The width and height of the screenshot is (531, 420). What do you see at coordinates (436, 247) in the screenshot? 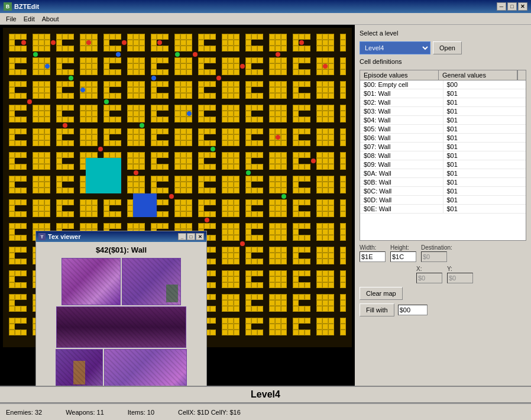
I see `dest-label: Destination:` at bounding box center [436, 247].